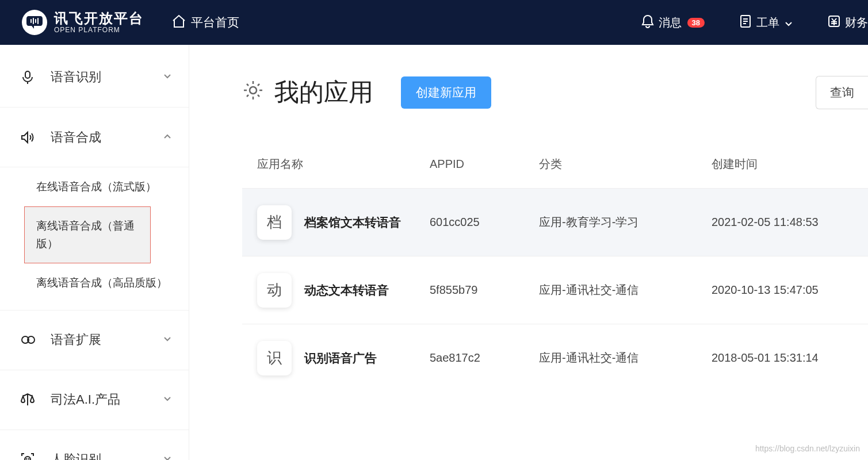 The image size is (868, 460). What do you see at coordinates (696, 23) in the screenshot?
I see `messages-badge: 38` at bounding box center [696, 23].